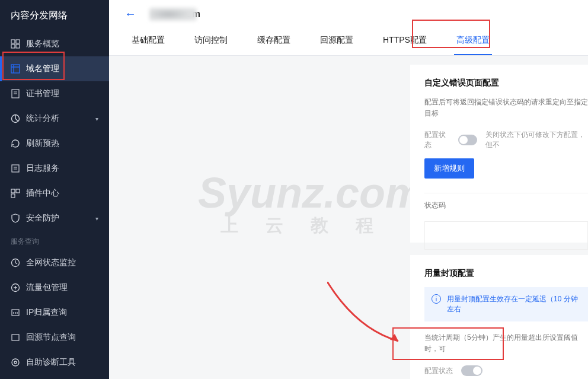  What do you see at coordinates (43, 44) in the screenshot?
I see `sidebar-item-label: 服务概览` at bounding box center [43, 44].